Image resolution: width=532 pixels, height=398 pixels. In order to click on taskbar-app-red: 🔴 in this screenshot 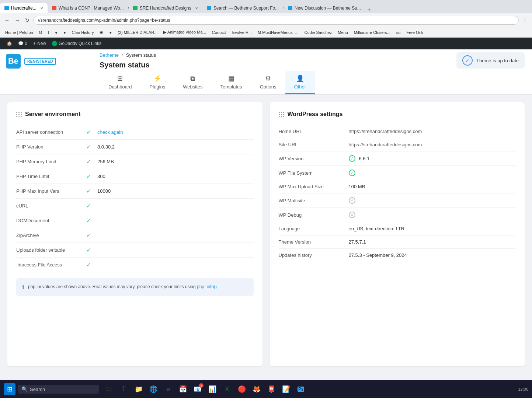, I will do `click(242, 389)`.